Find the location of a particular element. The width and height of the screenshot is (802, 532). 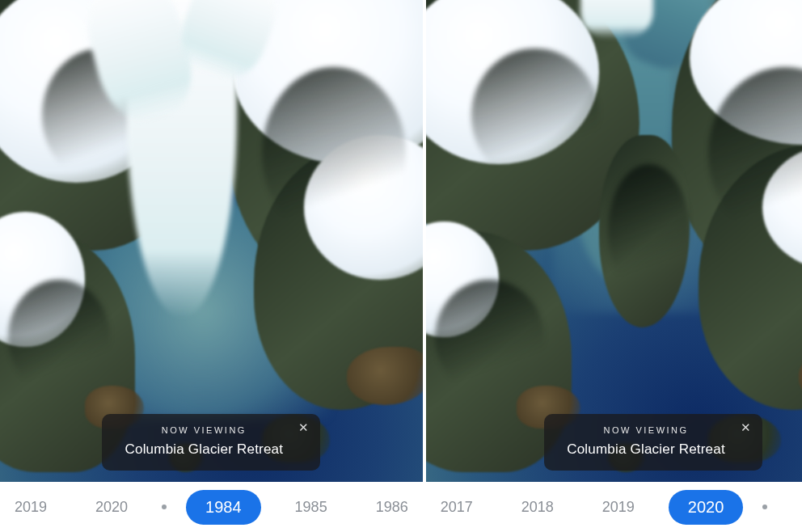

year-timeline-right: 2017 2018 2019 2020 1984 1 is located at coordinates (614, 507).